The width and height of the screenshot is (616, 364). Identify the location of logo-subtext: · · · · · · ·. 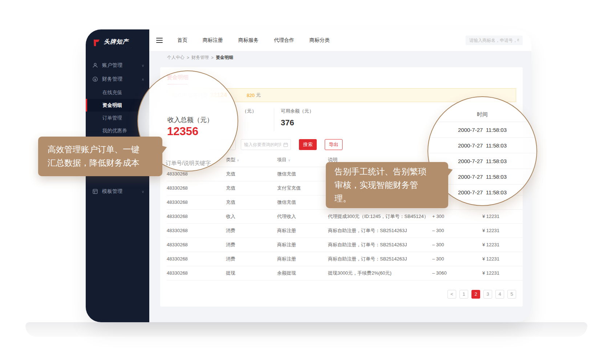
(118, 48).